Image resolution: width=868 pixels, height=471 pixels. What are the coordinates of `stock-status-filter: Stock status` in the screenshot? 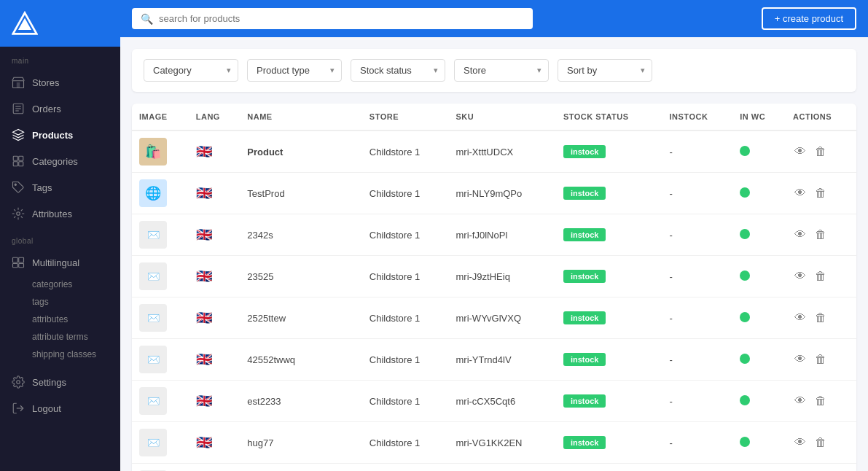 It's located at (398, 70).